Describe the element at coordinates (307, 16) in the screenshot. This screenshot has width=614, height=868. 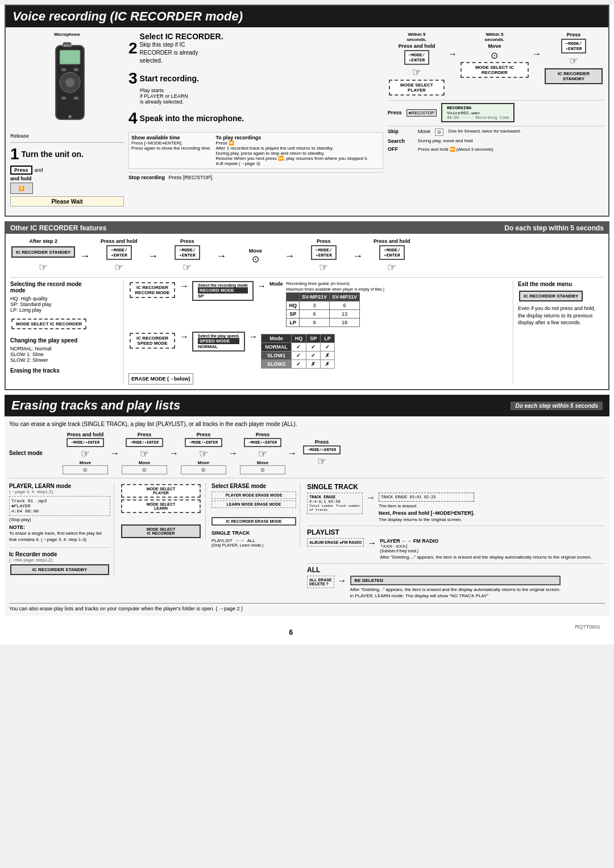
I see `voice-title: Voice recording (IC RECORDER mode)` at that location.